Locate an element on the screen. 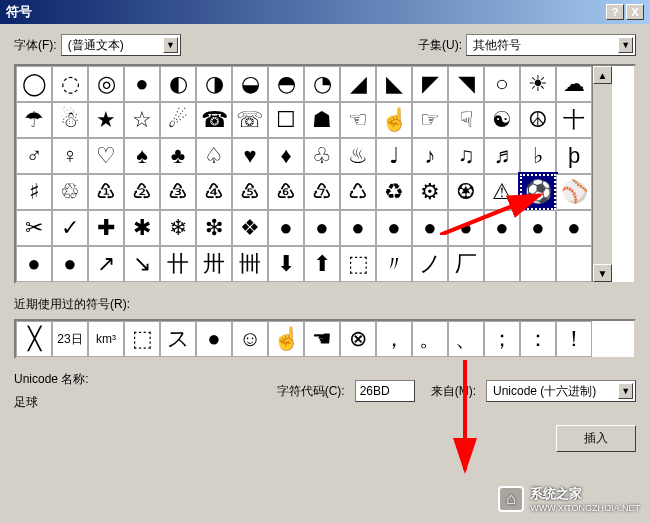 This screenshot has height=523, width=650. symbol-cell: 十 is located at coordinates (574, 120).